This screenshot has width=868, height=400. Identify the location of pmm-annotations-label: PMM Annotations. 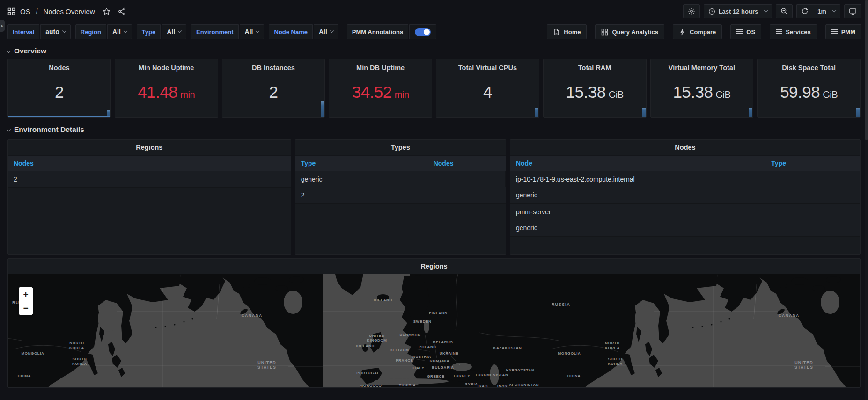
(377, 32).